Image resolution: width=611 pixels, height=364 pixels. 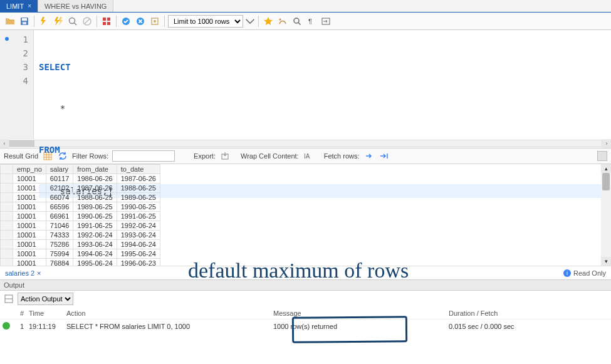 I want to click on table-row: 10001621021987-06-261988-06-25, so click(x=80, y=188).